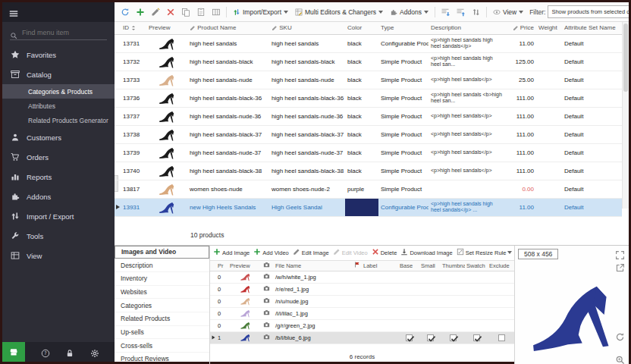  I want to click on product-sku: High Geels Sandal, so click(307, 207).